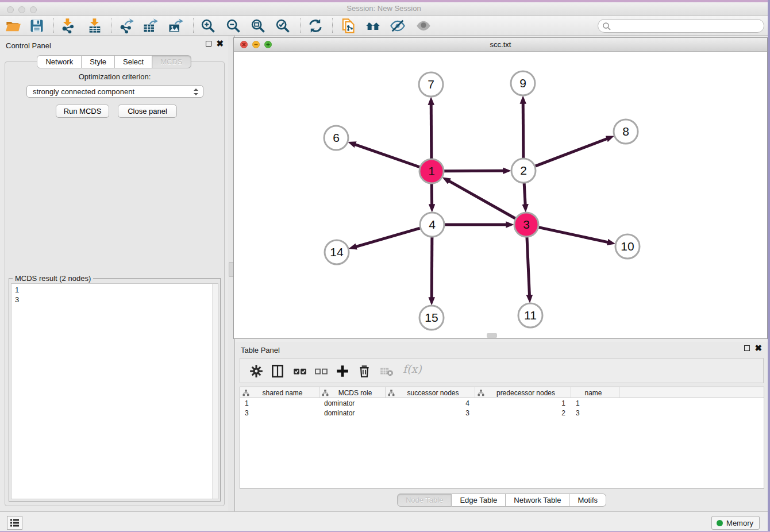 The height and width of the screenshot is (532, 770). What do you see at coordinates (84, 92) in the screenshot?
I see `criterion-value: strongly connected component` at bounding box center [84, 92].